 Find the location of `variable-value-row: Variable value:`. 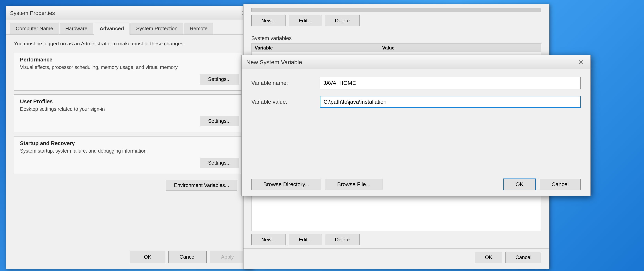

variable-value-row: Variable value: is located at coordinates (416, 102).